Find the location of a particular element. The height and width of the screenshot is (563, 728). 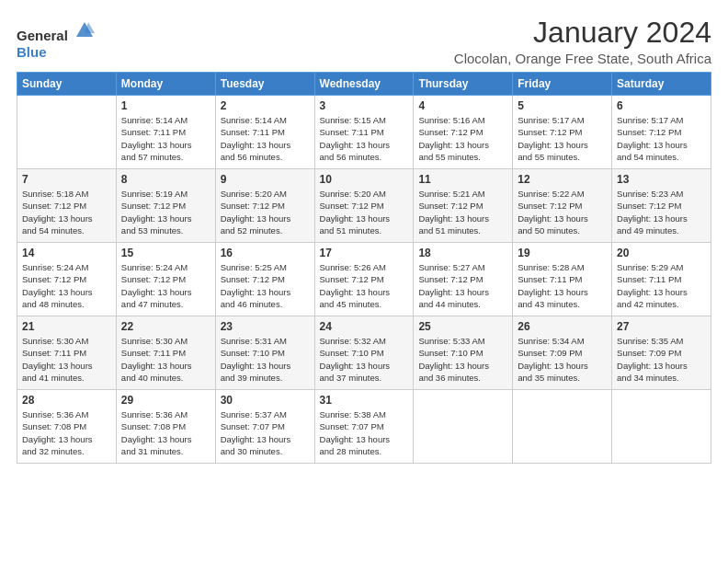

day-number: 27 is located at coordinates (662, 327).